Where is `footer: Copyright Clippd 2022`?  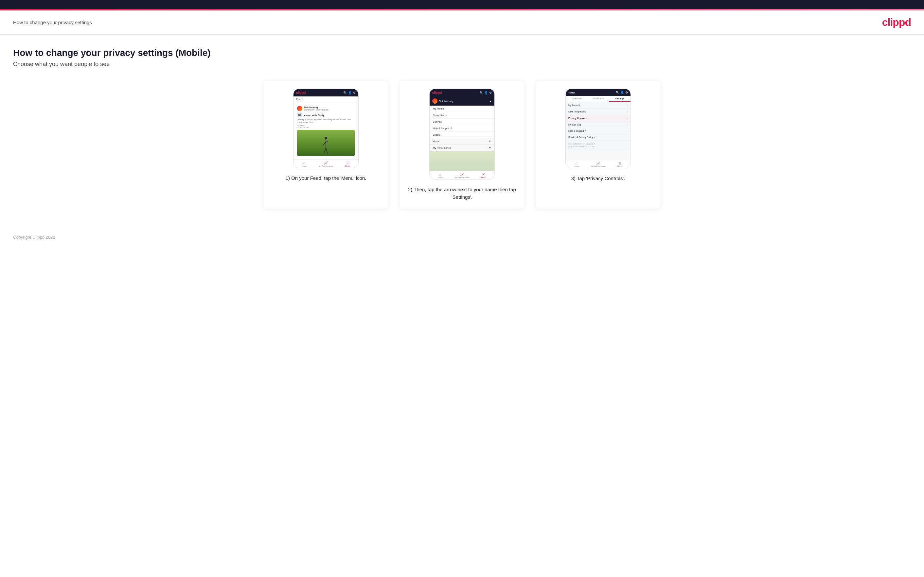
footer: Copyright Clippd 2022 is located at coordinates (462, 237).